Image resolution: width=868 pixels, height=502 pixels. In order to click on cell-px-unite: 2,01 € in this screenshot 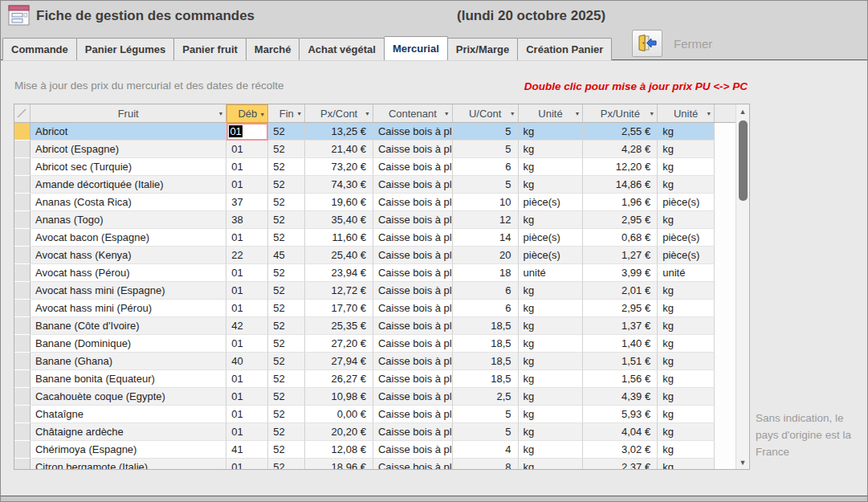, I will do `click(620, 291)`.